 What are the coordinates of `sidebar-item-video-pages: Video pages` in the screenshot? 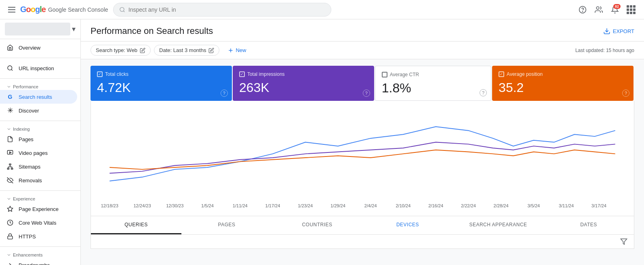 It's located at (39, 153).